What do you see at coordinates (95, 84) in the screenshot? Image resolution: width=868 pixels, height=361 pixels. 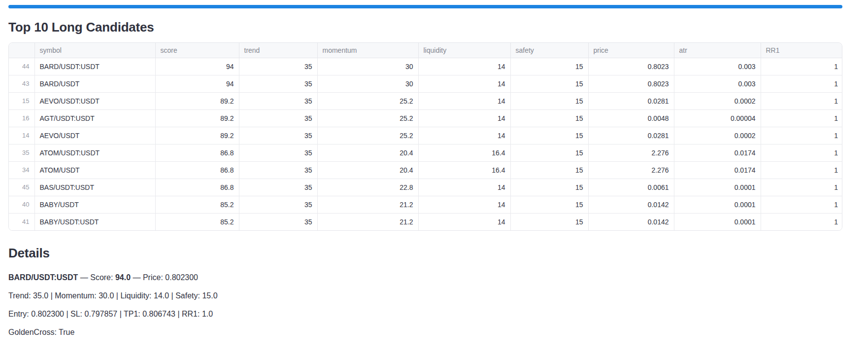 I see `cell-symbol: BARD/USDT` at bounding box center [95, 84].